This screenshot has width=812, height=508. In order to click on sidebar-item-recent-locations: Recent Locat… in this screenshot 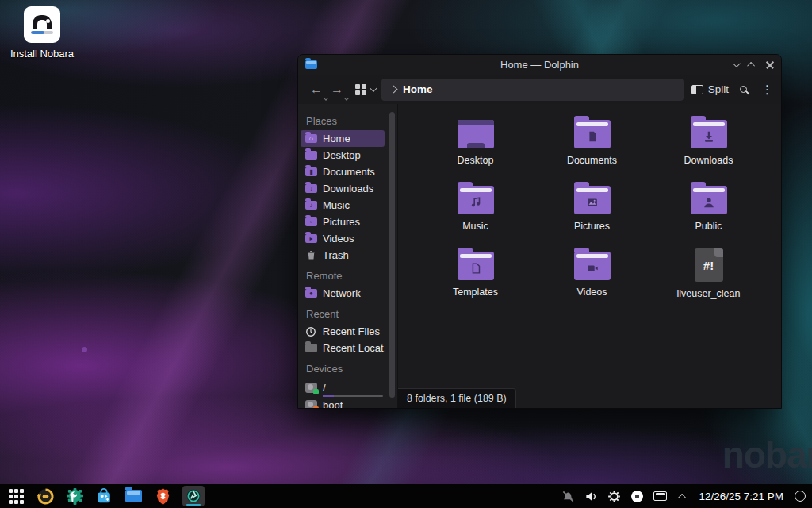, I will do `click(343, 348)`.